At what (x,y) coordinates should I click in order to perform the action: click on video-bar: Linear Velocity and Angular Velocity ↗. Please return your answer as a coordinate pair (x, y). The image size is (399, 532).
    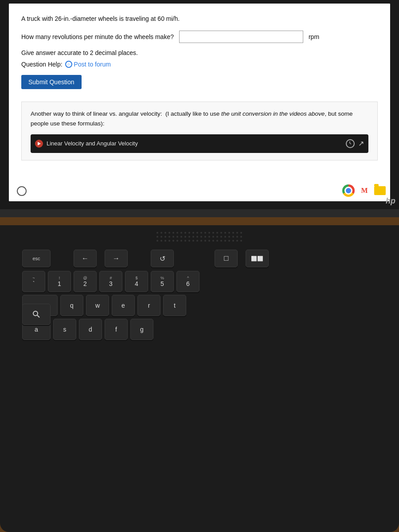
    Looking at the image, I should click on (200, 144).